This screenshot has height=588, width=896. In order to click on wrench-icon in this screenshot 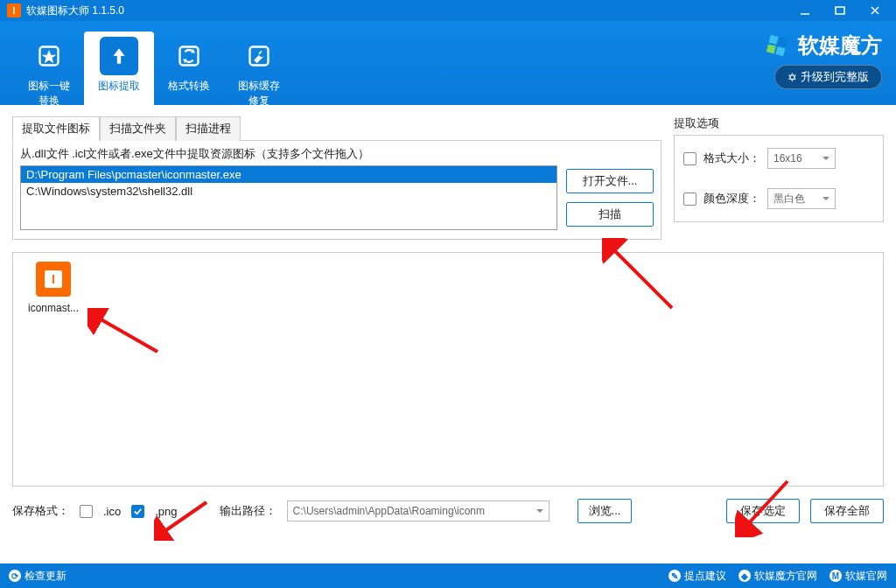, I will do `click(259, 56)`.